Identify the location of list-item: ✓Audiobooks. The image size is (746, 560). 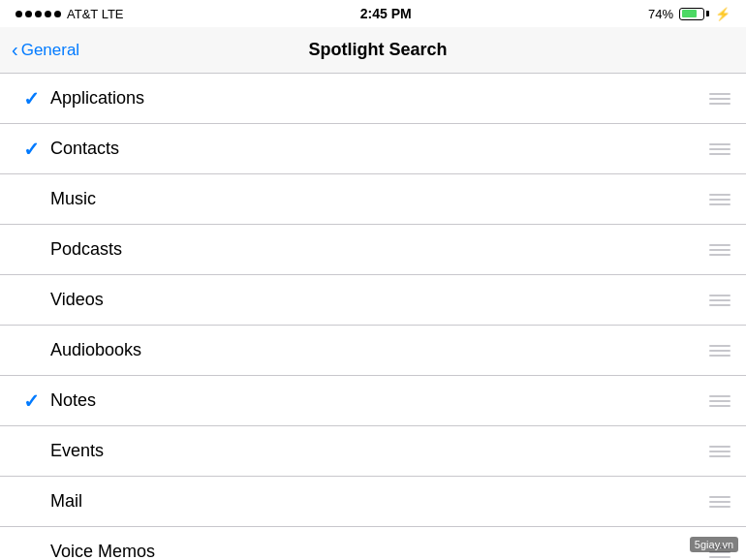
(373, 351).